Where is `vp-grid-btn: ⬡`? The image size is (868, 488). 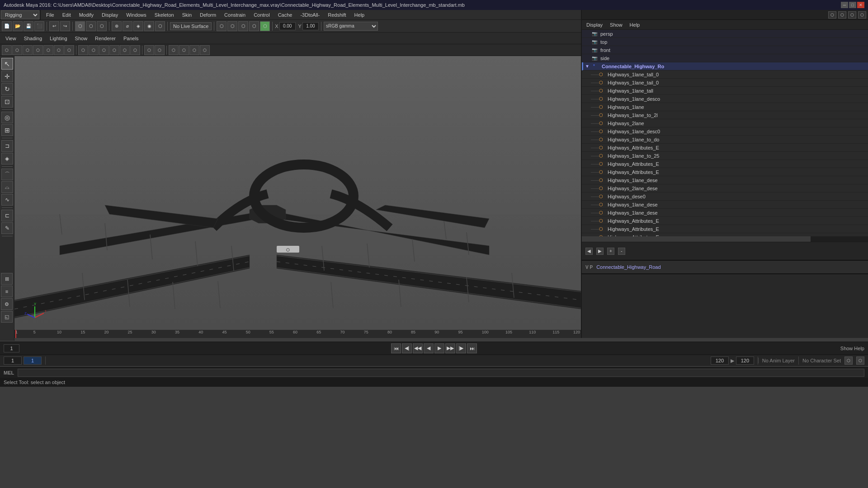
vp-grid-btn: ⬡ is located at coordinates (28, 50).